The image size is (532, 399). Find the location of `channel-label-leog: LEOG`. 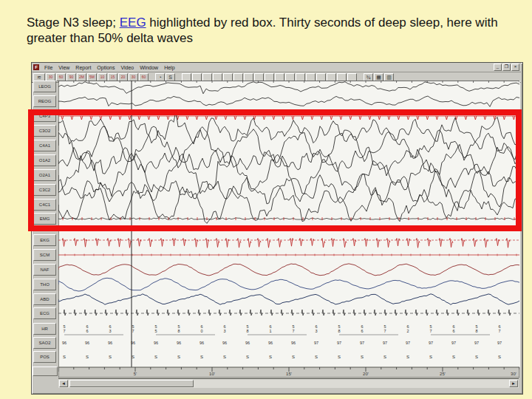

channel-label-leog: LEOG is located at coordinates (44, 86).